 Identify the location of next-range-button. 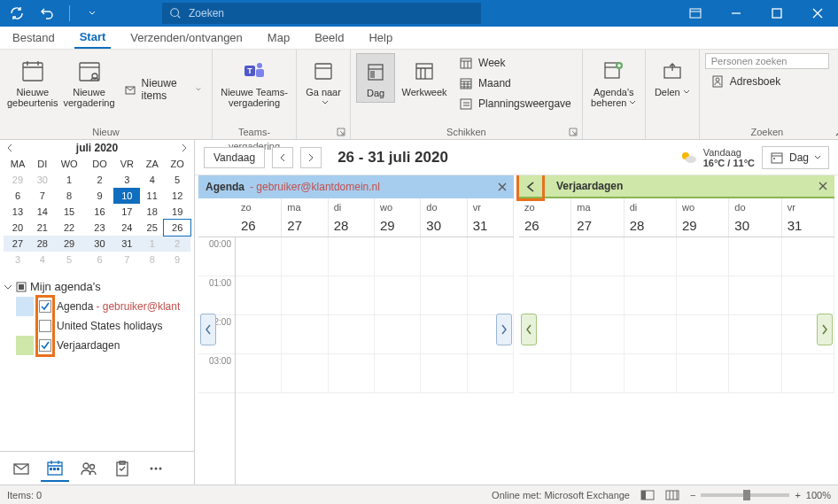
(311, 158).